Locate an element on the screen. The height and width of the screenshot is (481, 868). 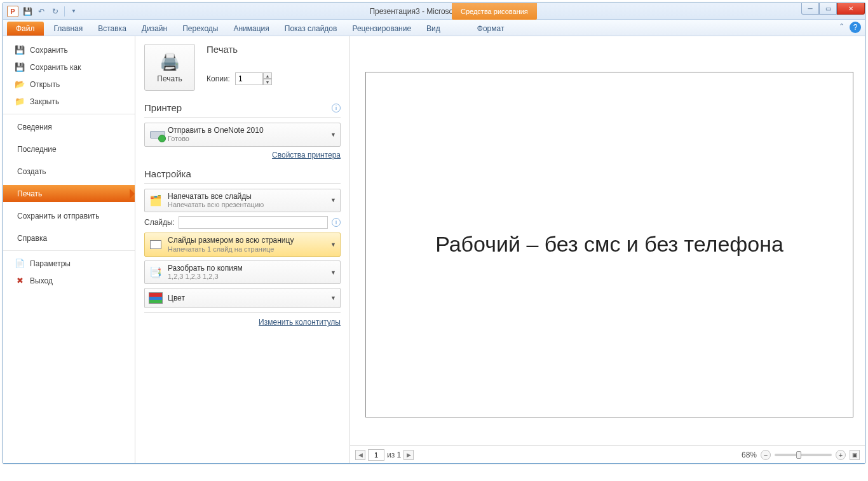
prev-page-button: ◀ is located at coordinates (360, 455).